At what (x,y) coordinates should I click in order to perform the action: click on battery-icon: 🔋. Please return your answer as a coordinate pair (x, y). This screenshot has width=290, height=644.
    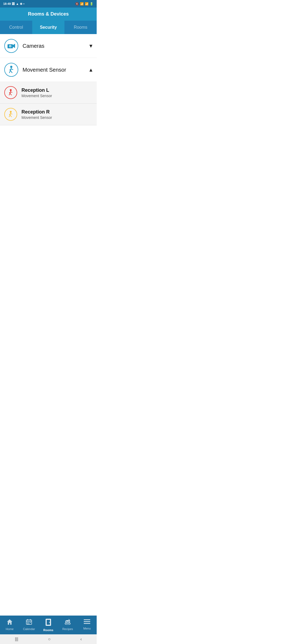
    Looking at the image, I should click on (92, 4).